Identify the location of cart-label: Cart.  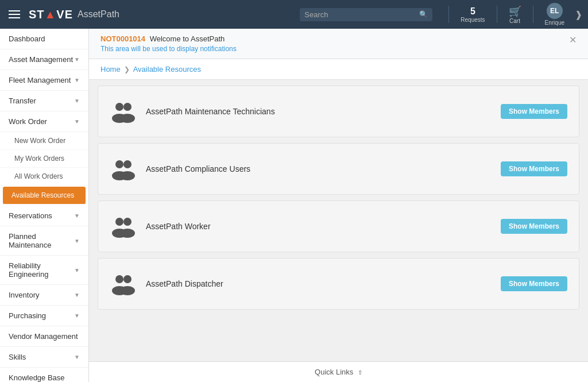
(514, 21).